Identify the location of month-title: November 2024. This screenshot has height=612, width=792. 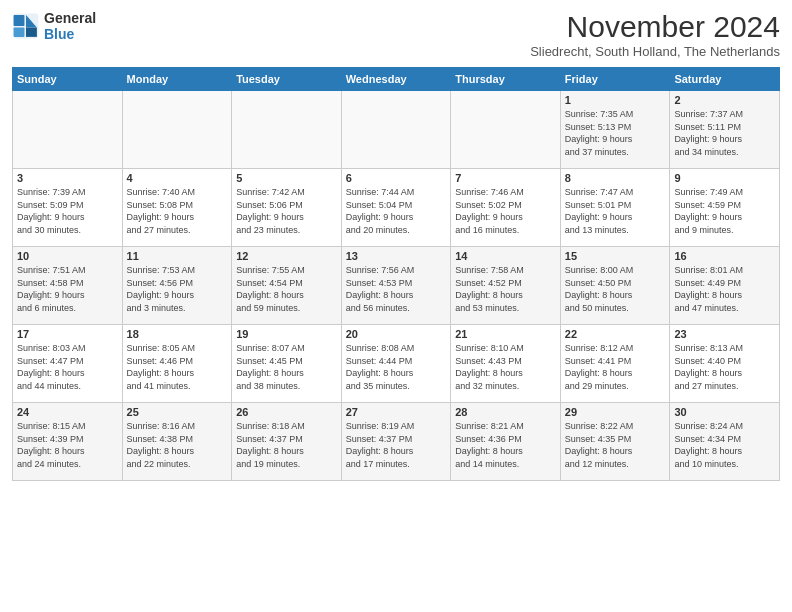
(655, 27).